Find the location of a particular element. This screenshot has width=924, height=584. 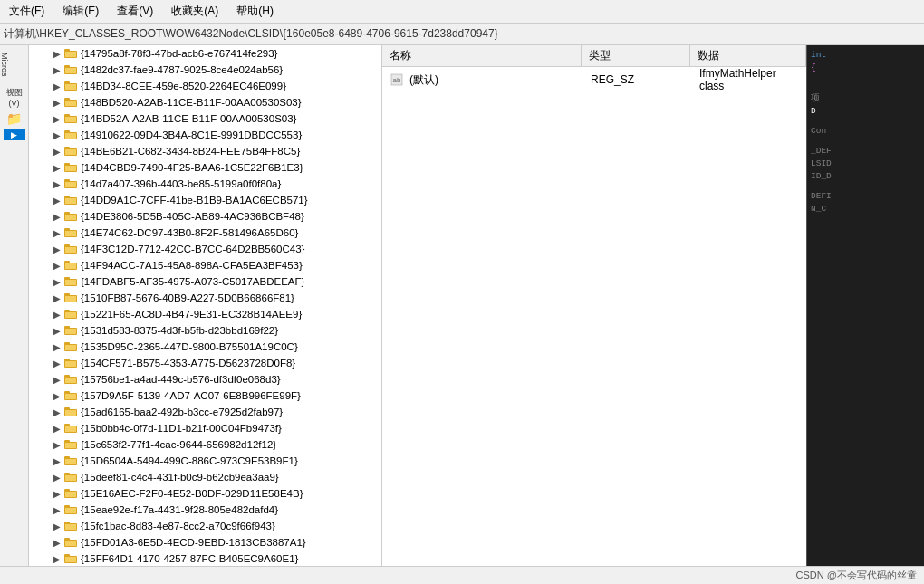

tree-item: ▶{14795a8f-78f3-47bd-acb6-e767414fe293} is located at coordinates (205, 53).